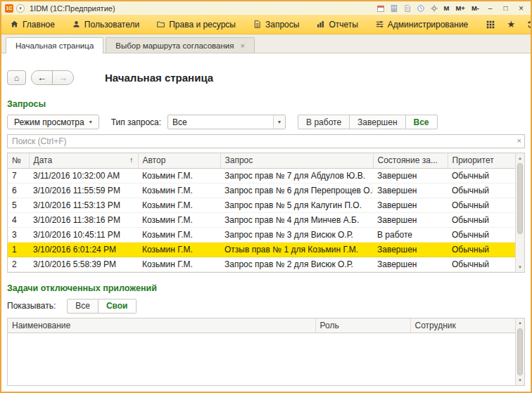  What do you see at coordinates (159, 77) in the screenshot?
I see `page-title: Начальная страница` at bounding box center [159, 77].